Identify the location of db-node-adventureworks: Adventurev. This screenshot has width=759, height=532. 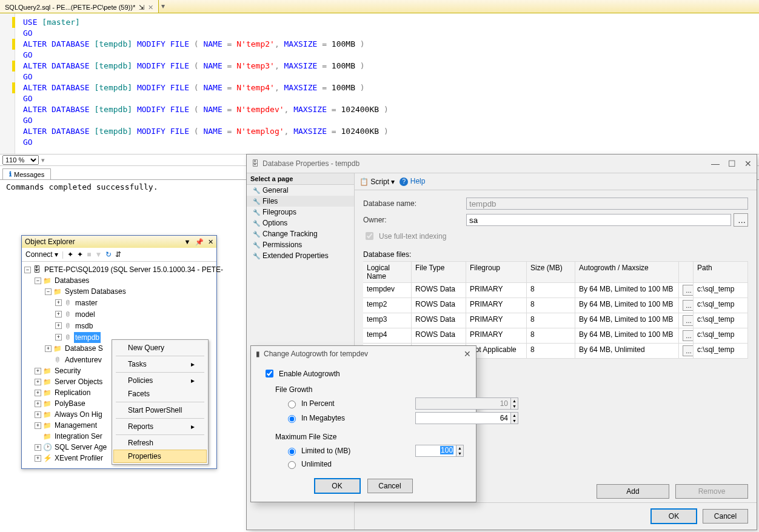
(84, 360).